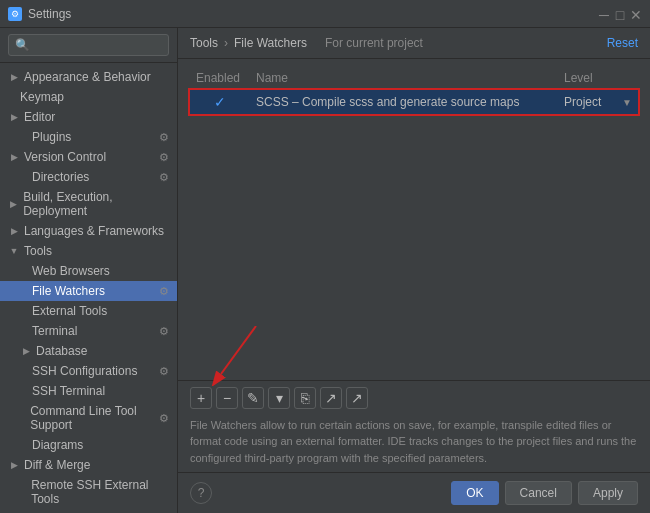 This screenshot has width=650, height=513. Describe the element at coordinates (414, 102) in the screenshot. I see `table-row: ✓ SCSS – Compile scss and generate sourc…` at that location.